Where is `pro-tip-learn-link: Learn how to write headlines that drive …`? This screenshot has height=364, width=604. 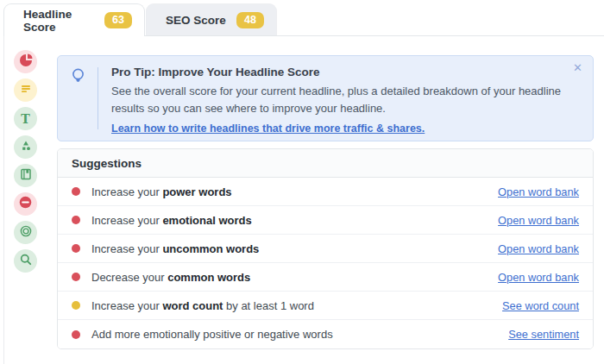
pro-tip-learn-link: Learn how to write headlines that drive … is located at coordinates (267, 129).